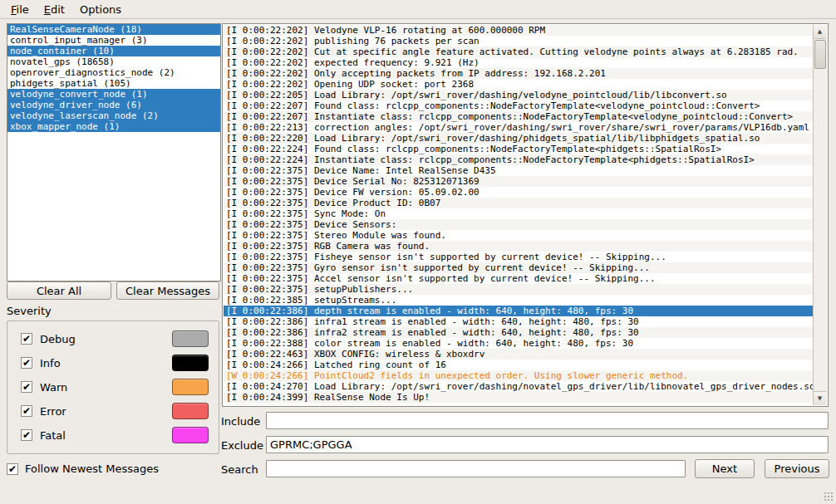 Image resolution: width=836 pixels, height=504 pixels. Describe the element at coordinates (116, 363) in the screenshot. I see `severity-row-info: ✔Info` at that location.